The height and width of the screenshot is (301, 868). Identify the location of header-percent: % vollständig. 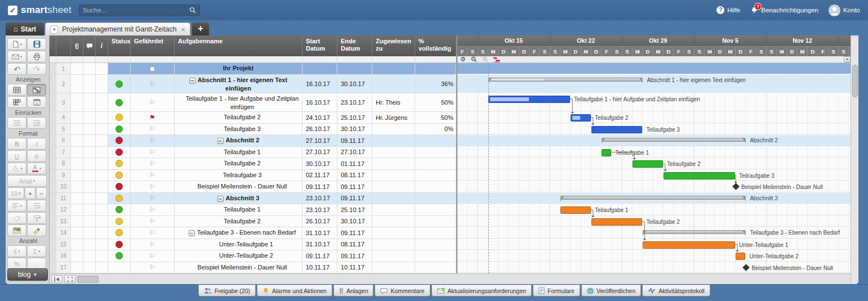
(436, 46).